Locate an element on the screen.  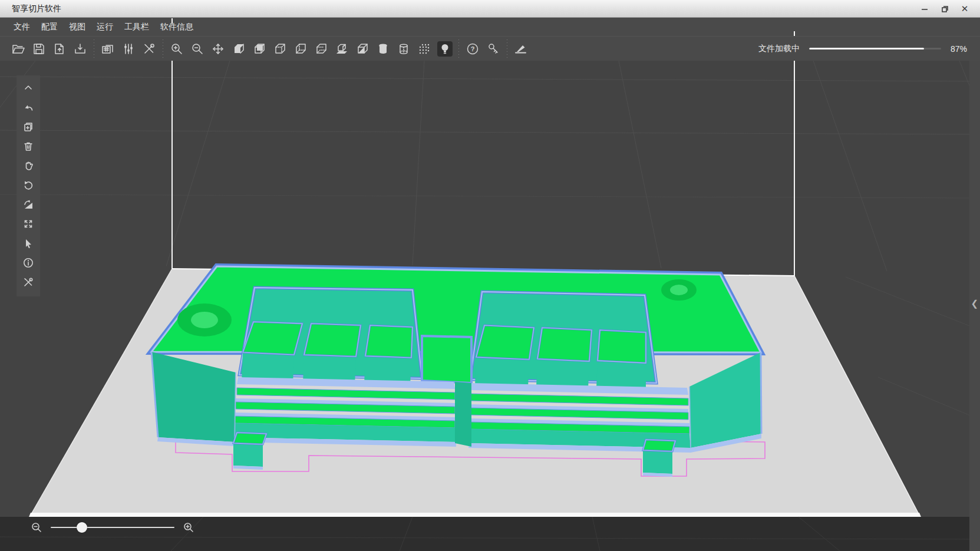
delete-button is located at coordinates (28, 146).